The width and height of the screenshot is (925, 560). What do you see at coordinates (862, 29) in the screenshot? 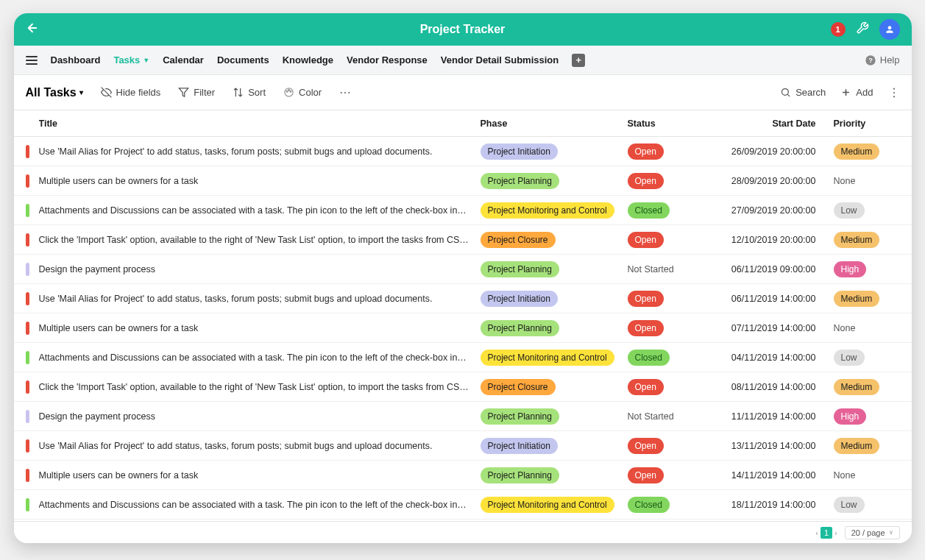
I see `tools-icon` at bounding box center [862, 29].